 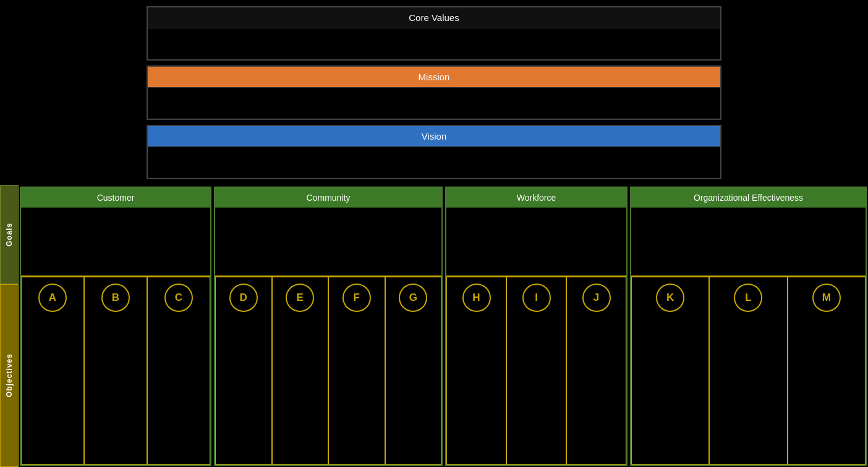 What do you see at coordinates (434, 162) in the screenshot?
I see `vision-content` at bounding box center [434, 162].